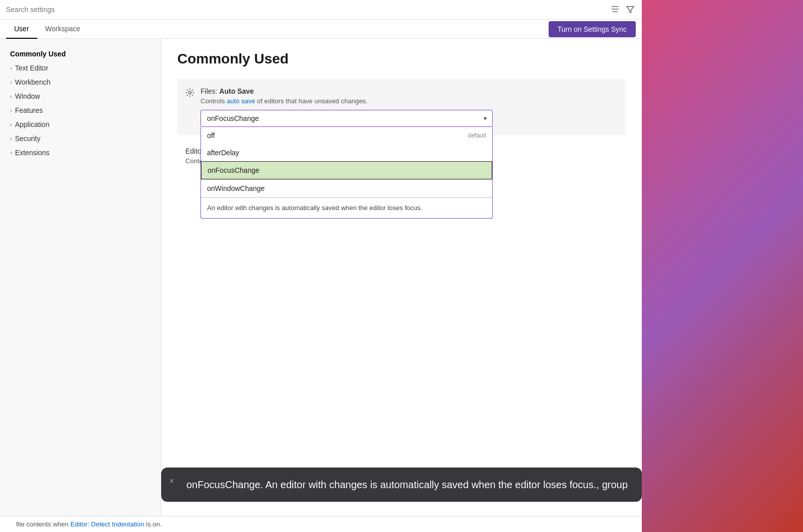  Describe the element at coordinates (190, 94) in the screenshot. I see `gear-icon` at that location.